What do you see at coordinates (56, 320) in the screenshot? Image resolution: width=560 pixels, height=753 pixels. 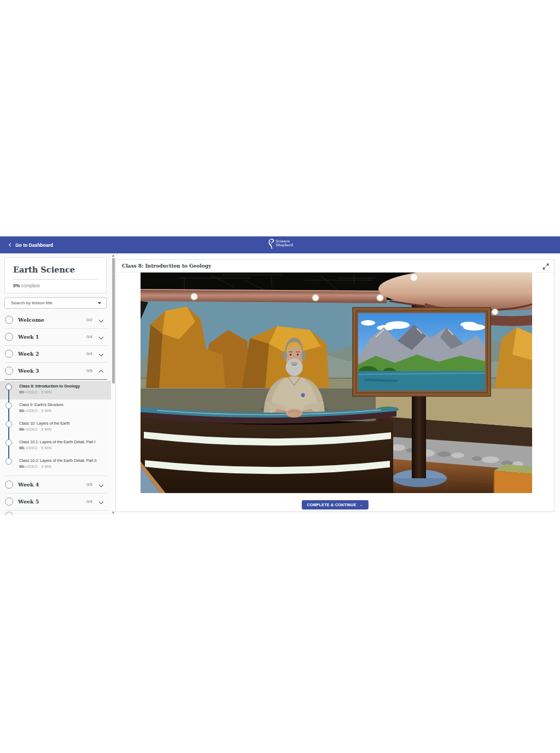 I see `sidebar-section-welcome: Welcome 0/2` at bounding box center [56, 320].